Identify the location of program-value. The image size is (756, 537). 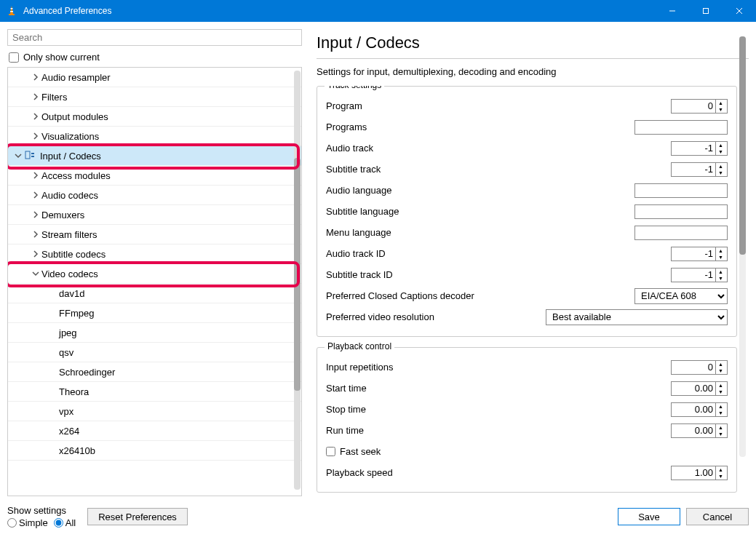
(693, 106).